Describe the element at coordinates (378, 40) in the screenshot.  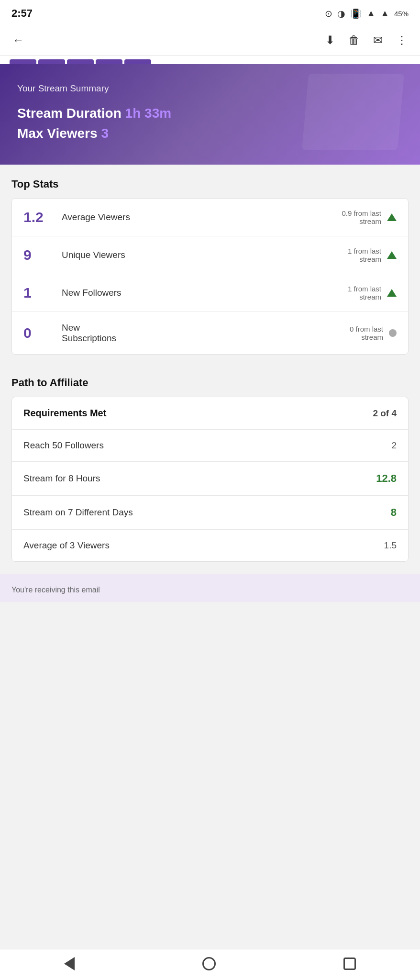
I see `mail-icon: ✉` at that location.